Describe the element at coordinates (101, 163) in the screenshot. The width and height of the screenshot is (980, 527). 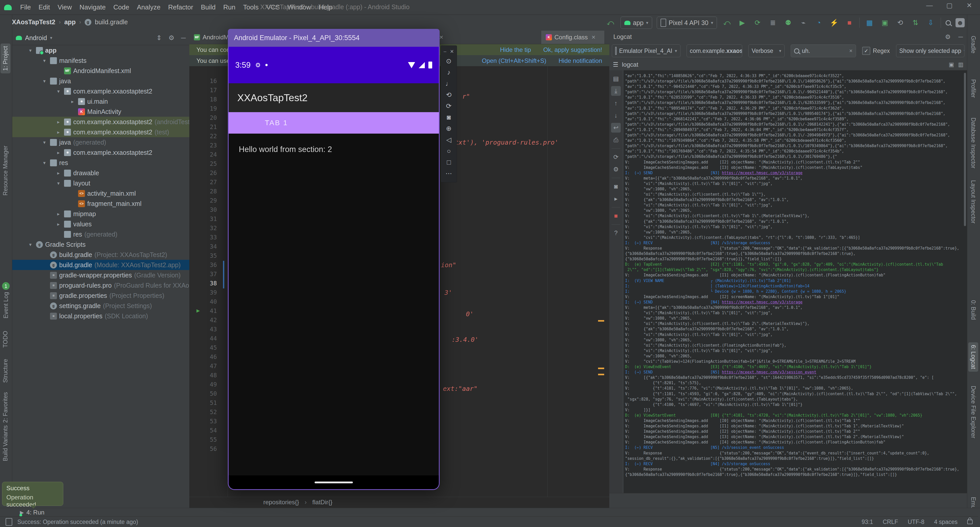
I see `tree-item-res: ▾res` at that location.